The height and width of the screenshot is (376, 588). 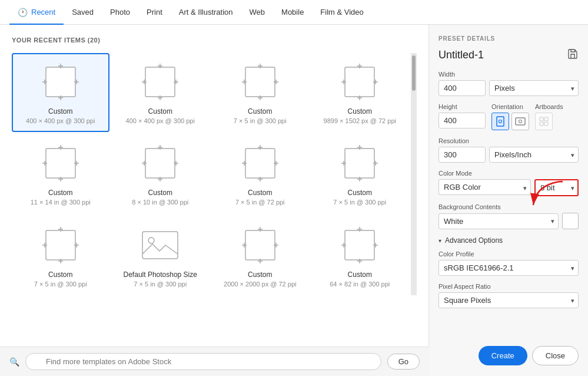 What do you see at coordinates (509, 301) in the screenshot?
I see `pixel-ratio-wrapper: Square Pixels D1/DV NTSC (0.91)` at bounding box center [509, 301].